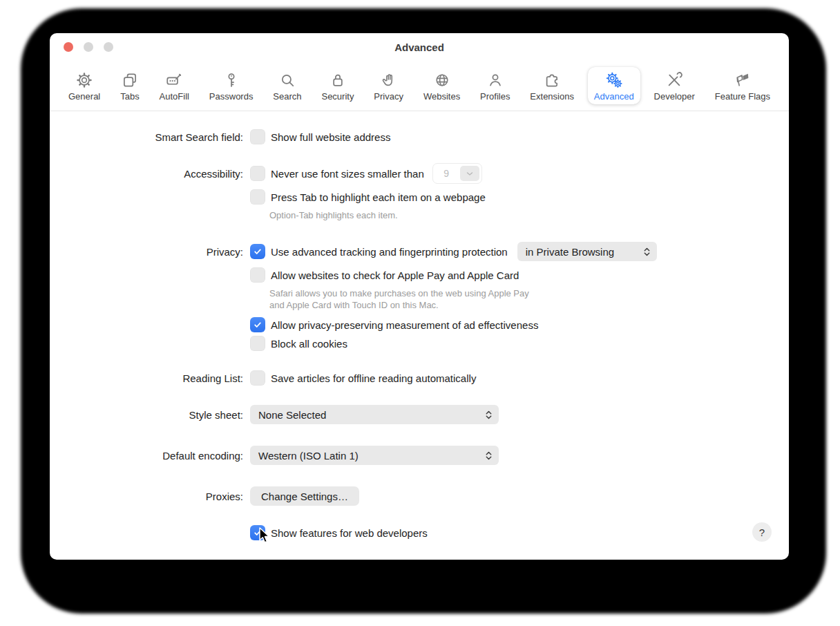 The height and width of the screenshot is (626, 840). Describe the element at coordinates (674, 86) in the screenshot. I see `tab-developer: Developer` at that location.